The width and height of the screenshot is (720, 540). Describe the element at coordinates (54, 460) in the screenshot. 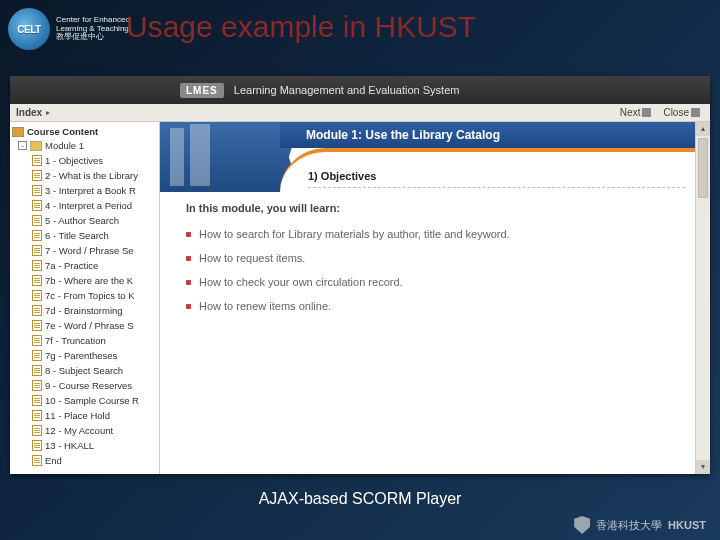

I see `tree-item-label: End` at that location.